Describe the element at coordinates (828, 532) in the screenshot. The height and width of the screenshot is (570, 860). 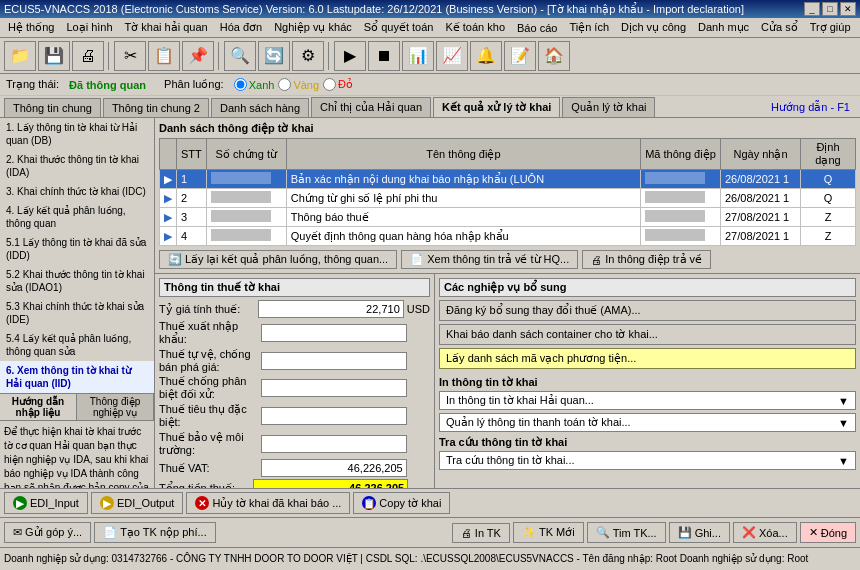
I see `btn-dong: ✕ Đóng` at that location.